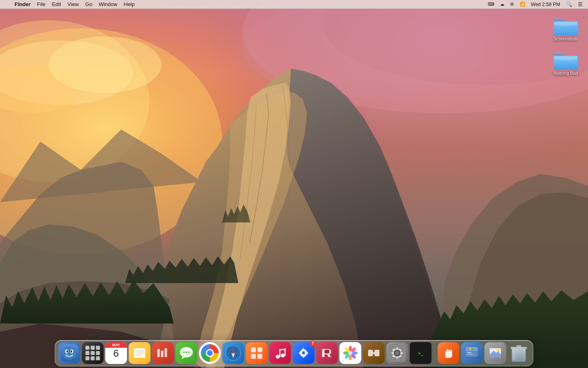 The width and height of the screenshot is (588, 368). What do you see at coordinates (569, 4) in the screenshot?
I see `search-icon: 🔍` at bounding box center [569, 4].